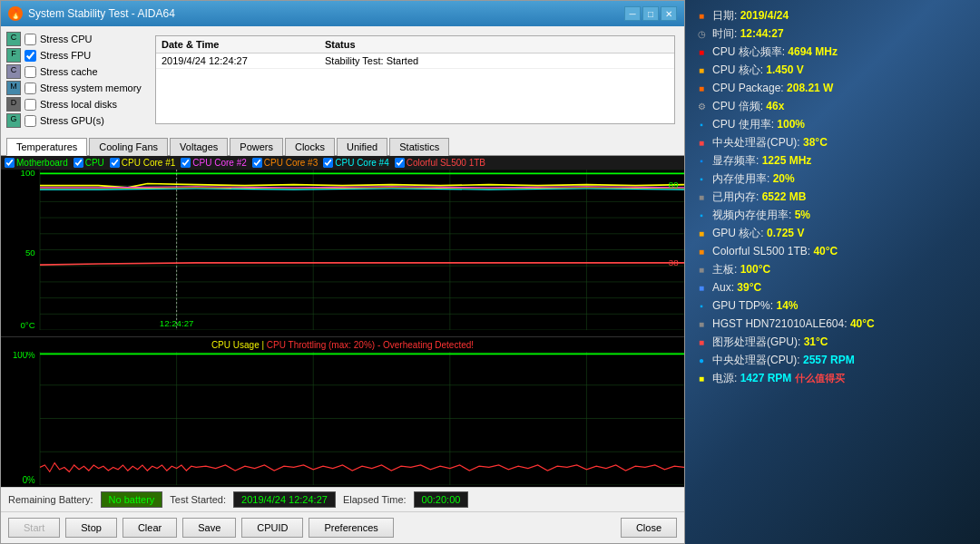 Image resolution: width=980 pixels, height=544 pixels. Describe the element at coordinates (820, 378) in the screenshot. I see `watermark: 什么值得买` at that location.